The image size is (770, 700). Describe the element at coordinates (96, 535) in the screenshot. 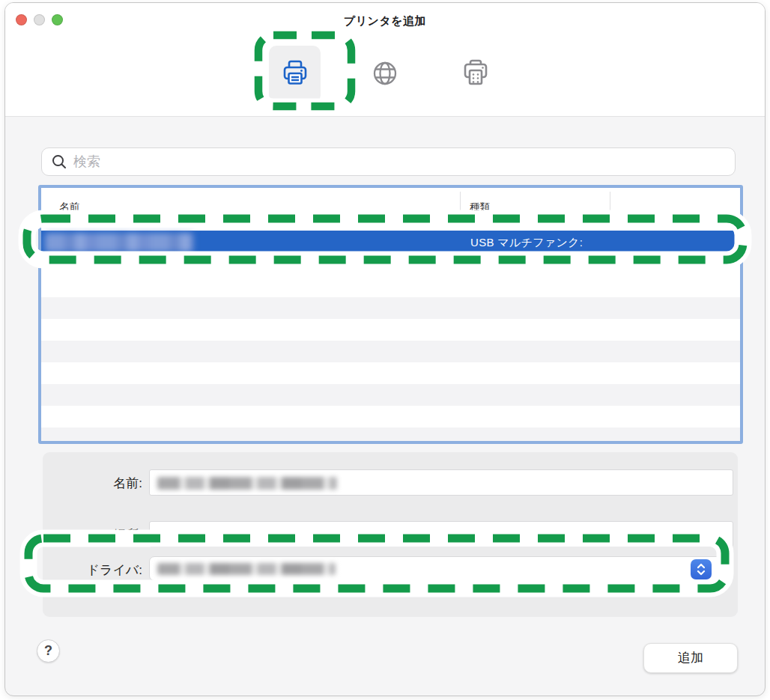

I see `location-label: 場所:` at that location.